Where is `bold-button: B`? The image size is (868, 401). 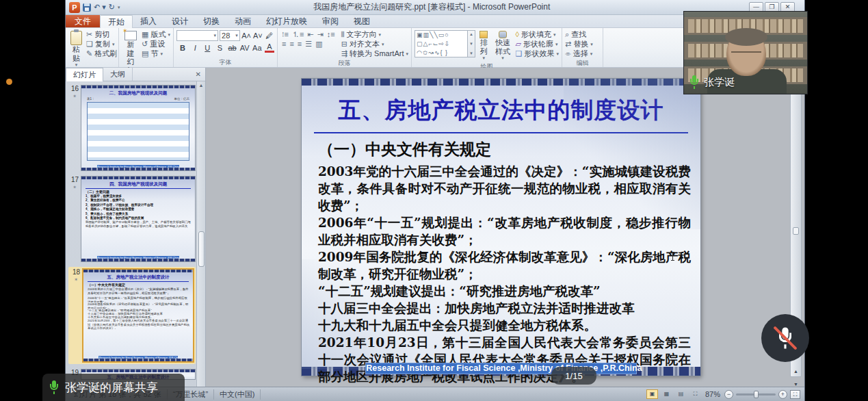 bold-button: B is located at coordinates (183, 48).